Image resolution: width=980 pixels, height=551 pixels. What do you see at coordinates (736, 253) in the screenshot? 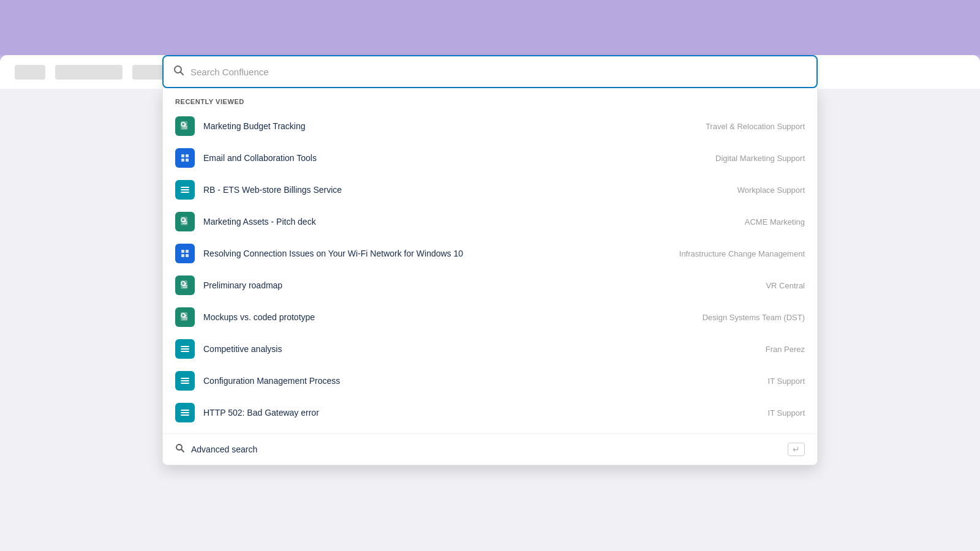
I see `result-space: Infrastructure Change Management` at bounding box center [736, 253].